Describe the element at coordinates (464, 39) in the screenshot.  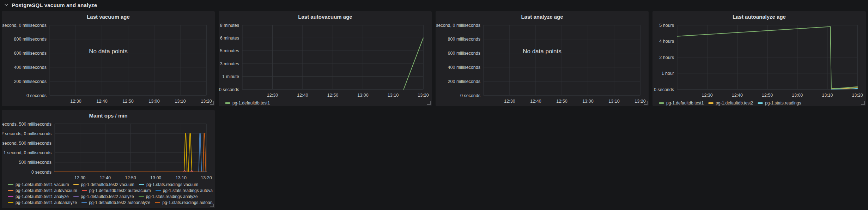
I see `y-axis-label: 800 milliseconds` at that location.